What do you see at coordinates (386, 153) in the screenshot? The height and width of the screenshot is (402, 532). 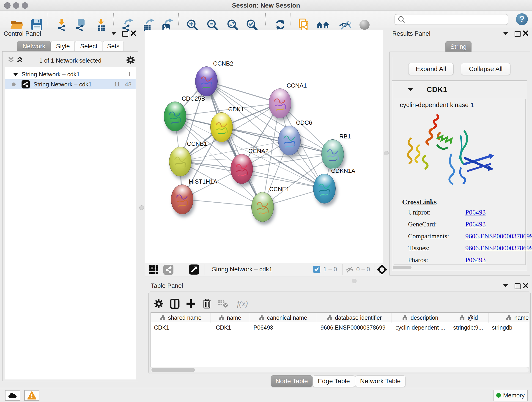 I see `right-splitter-handle` at bounding box center [386, 153].